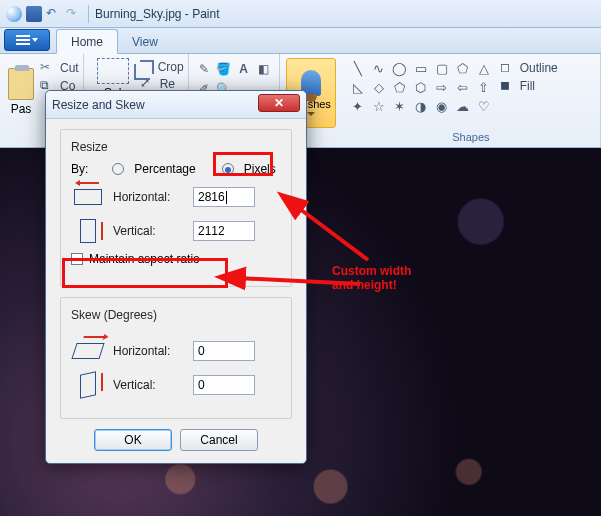 This screenshot has height=516, width=601. Describe the element at coordinates (22, 109) in the screenshot. I see `paste-label: Pas` at that location.